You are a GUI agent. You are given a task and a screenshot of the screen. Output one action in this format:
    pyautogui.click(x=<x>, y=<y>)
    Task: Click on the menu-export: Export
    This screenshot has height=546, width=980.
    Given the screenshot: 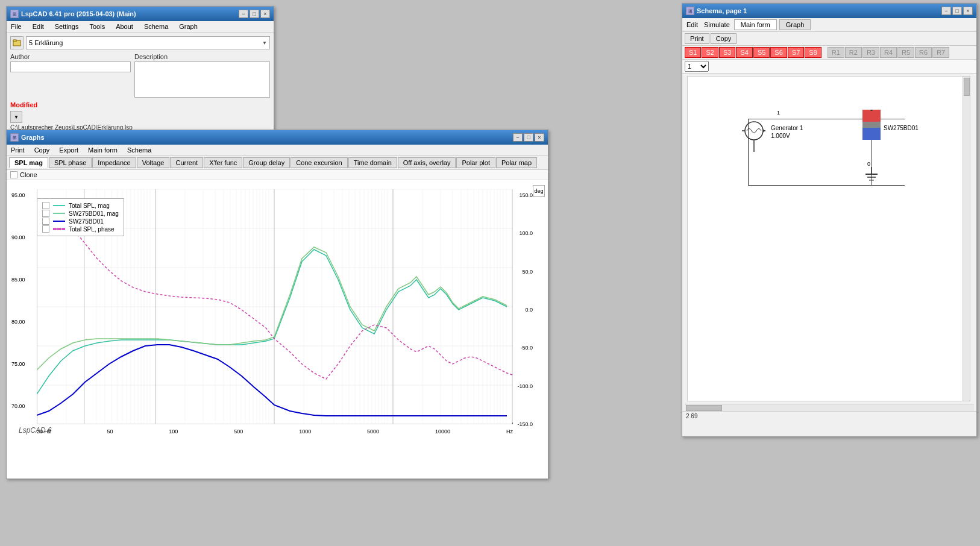 What is the action you would take?
    pyautogui.click(x=69, y=150)
    